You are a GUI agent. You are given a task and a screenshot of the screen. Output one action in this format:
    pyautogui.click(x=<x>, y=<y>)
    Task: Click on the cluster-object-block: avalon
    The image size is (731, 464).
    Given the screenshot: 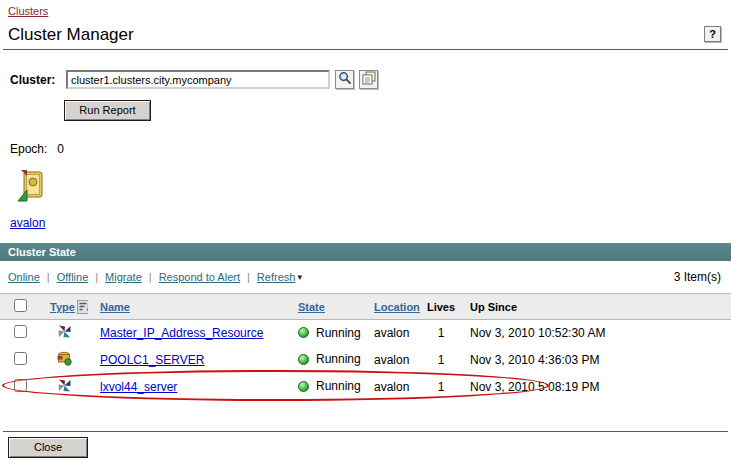 What is the action you would take?
    pyautogui.click(x=370, y=200)
    